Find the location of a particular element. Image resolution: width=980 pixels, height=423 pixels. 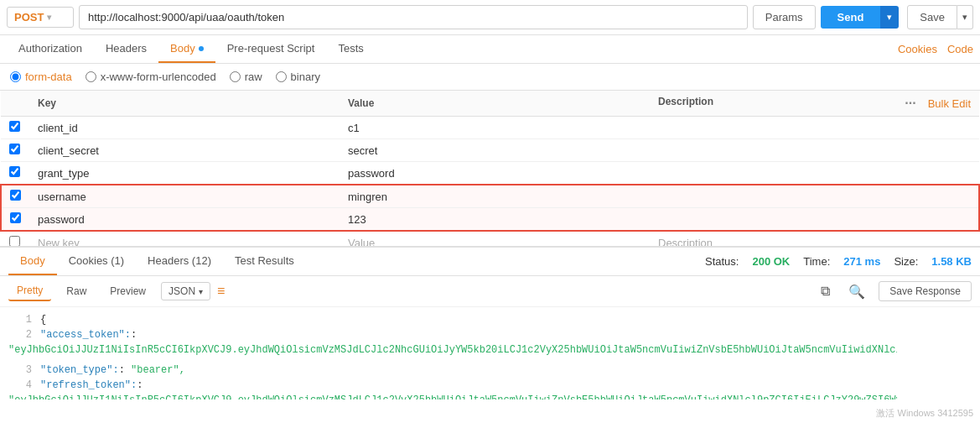

send-button: Send is located at coordinates (851, 17).